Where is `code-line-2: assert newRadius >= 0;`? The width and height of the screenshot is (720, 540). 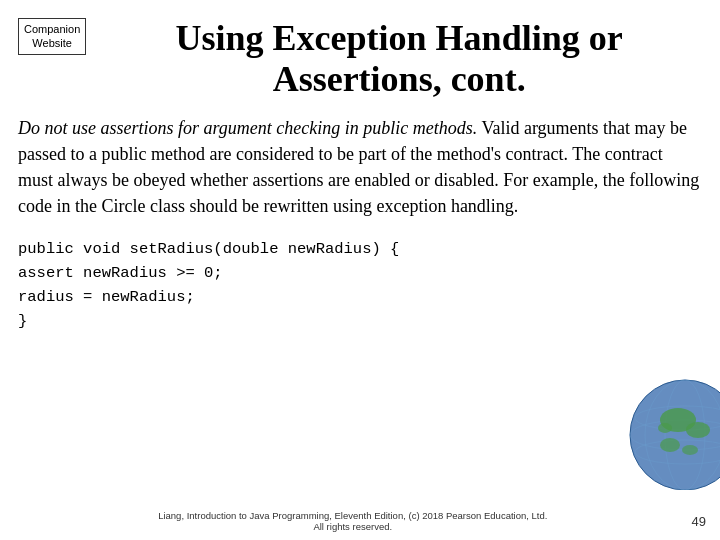 code-line-2: assert newRadius >= 0; is located at coordinates (360, 273).